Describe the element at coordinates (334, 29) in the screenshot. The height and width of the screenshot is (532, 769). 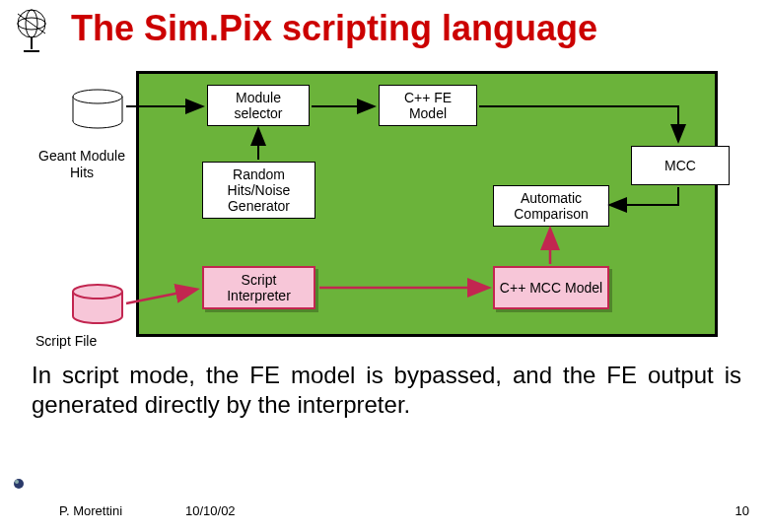
I see `slide-title: The Sim.Pix scripting language` at that location.